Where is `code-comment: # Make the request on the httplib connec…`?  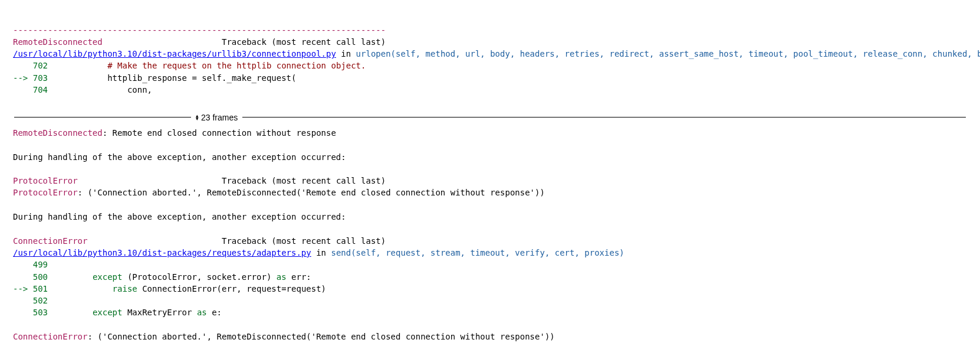 code-comment: # Make the request on the httplib connec… is located at coordinates (206, 66).